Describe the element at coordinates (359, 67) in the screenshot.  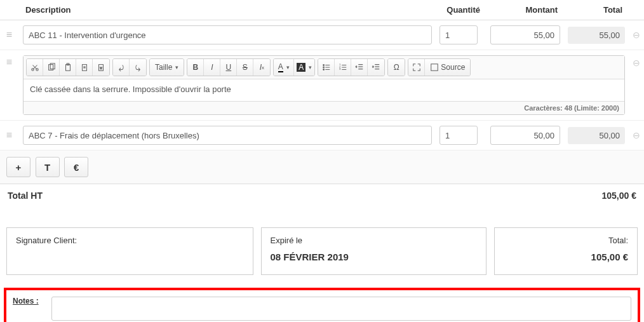
I see `outdent-icon` at that location.